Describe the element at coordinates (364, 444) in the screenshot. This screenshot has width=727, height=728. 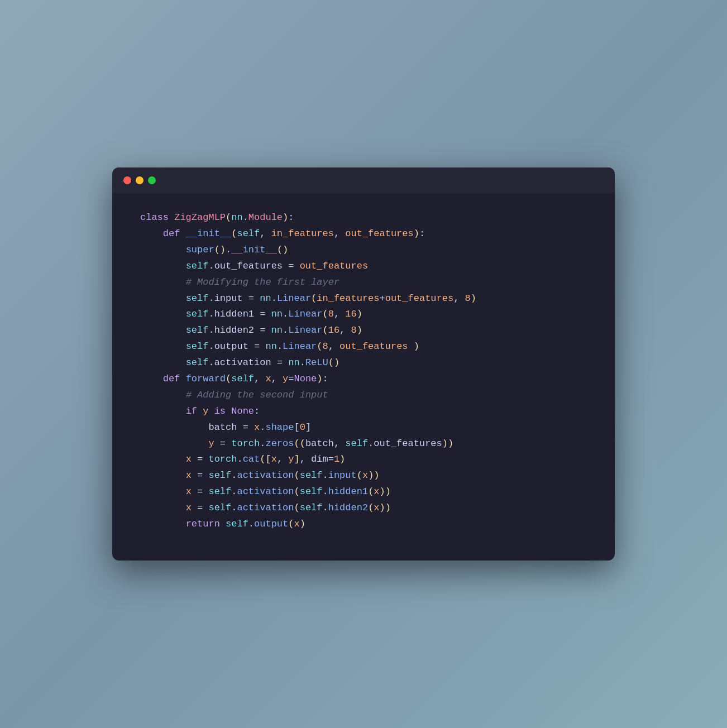
I see `code-line-19: y = torch.zeros((batch, self.out_feature…` at that location.